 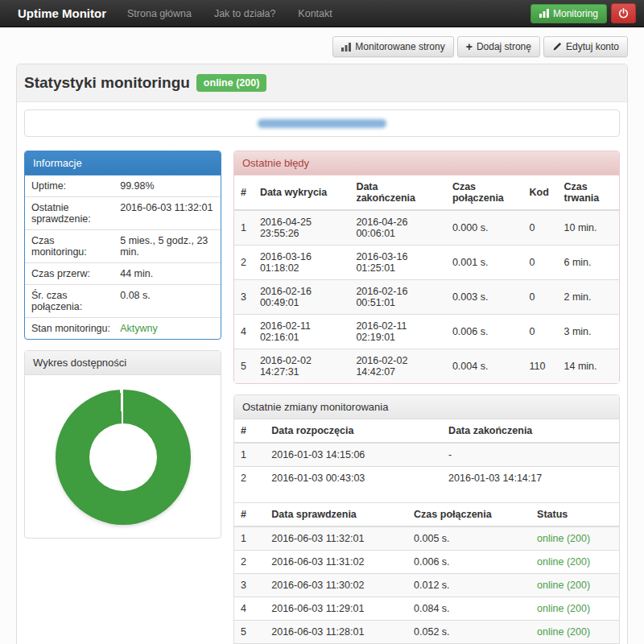 What do you see at coordinates (159, 14) in the screenshot?
I see `nav-item-home: Strona główna` at bounding box center [159, 14].